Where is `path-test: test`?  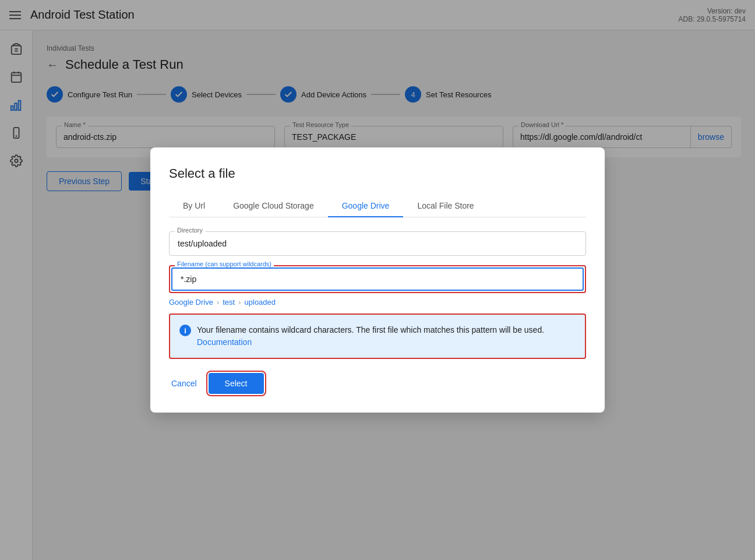 path-test: test is located at coordinates (228, 302).